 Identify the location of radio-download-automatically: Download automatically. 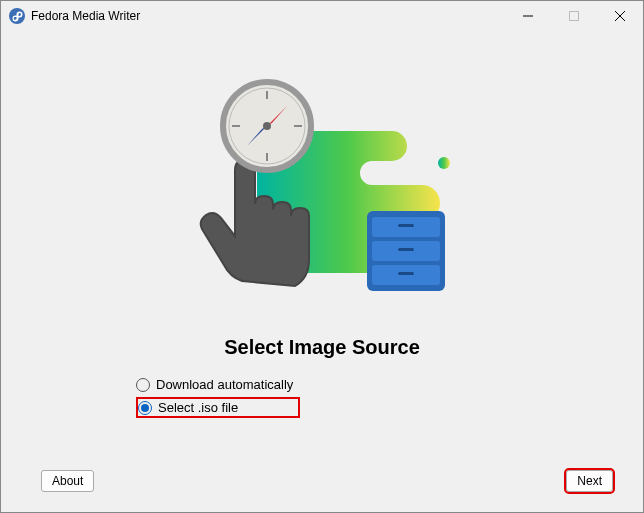
(218, 384).